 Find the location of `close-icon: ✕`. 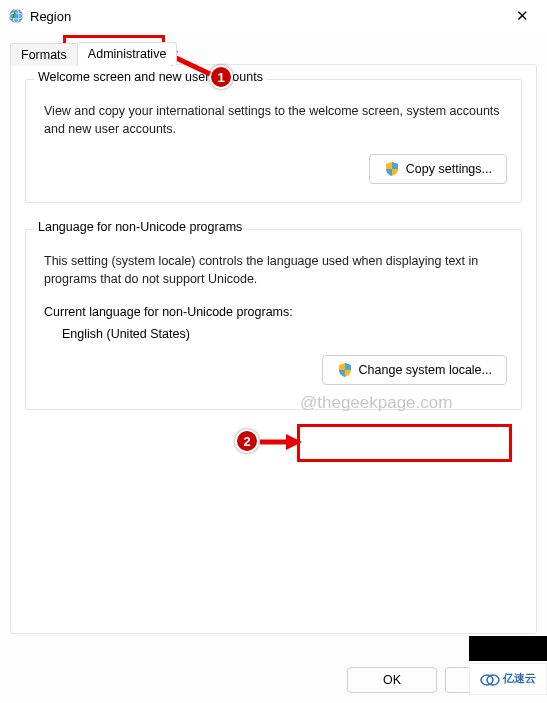

close-icon: ✕ is located at coordinates (522, 16).